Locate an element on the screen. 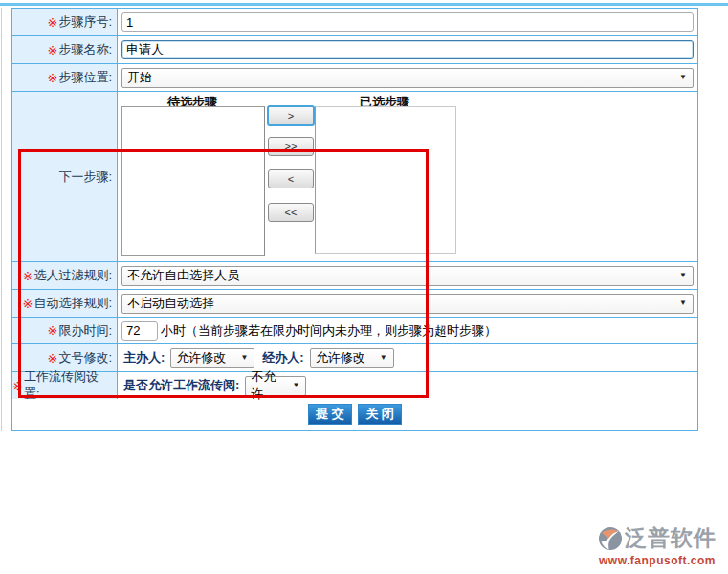 The height and width of the screenshot is (574, 728). person-filter-select: 不允许自由选择人员 ▼ is located at coordinates (408, 276).